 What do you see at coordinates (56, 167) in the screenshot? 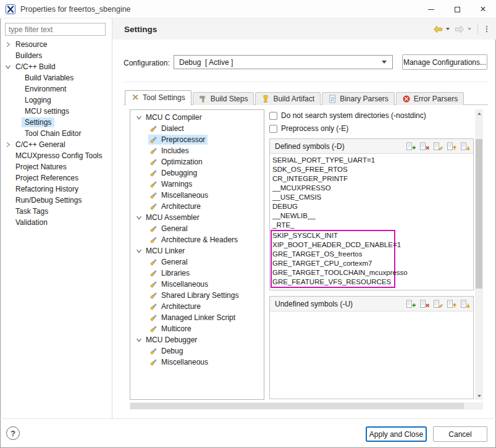
I see `sidebar-item-project-natures: Project Natures` at bounding box center [56, 167].